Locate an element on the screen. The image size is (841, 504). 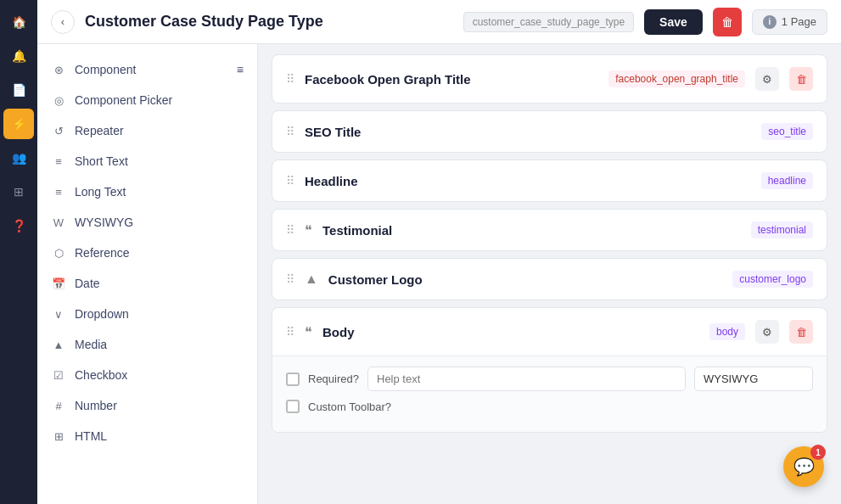
sidebar-item-component-picker: ◎ Component Picker is located at coordinates (148, 100).